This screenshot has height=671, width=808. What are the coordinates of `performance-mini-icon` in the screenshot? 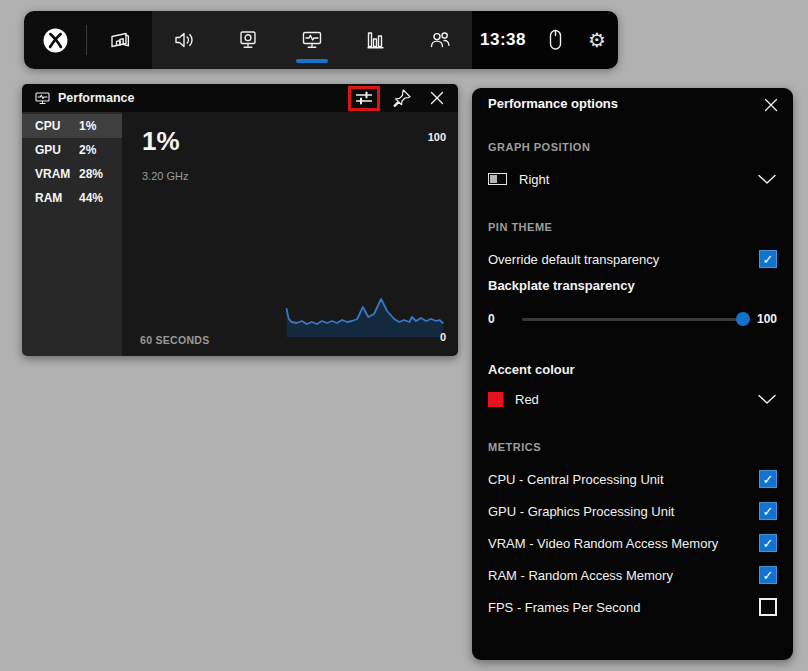 It's located at (42, 98).